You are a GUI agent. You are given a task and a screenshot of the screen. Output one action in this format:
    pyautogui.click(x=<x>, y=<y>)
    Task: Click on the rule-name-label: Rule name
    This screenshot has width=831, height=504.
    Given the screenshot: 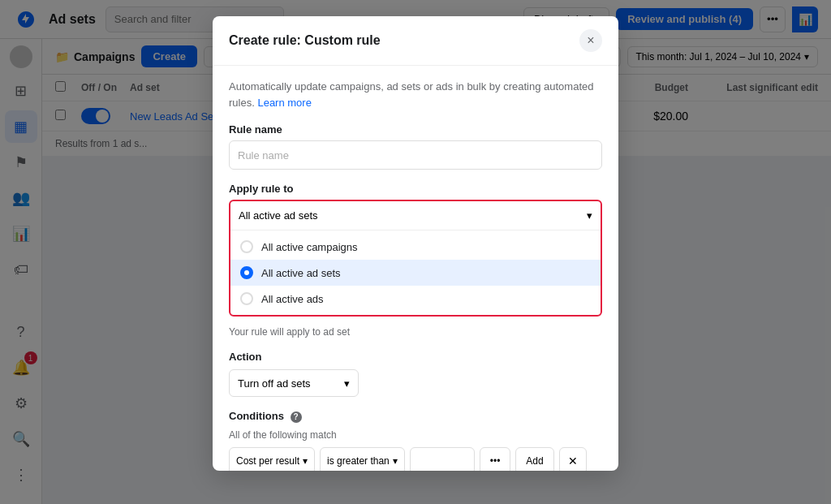 What is the action you would take?
    pyautogui.click(x=416, y=130)
    